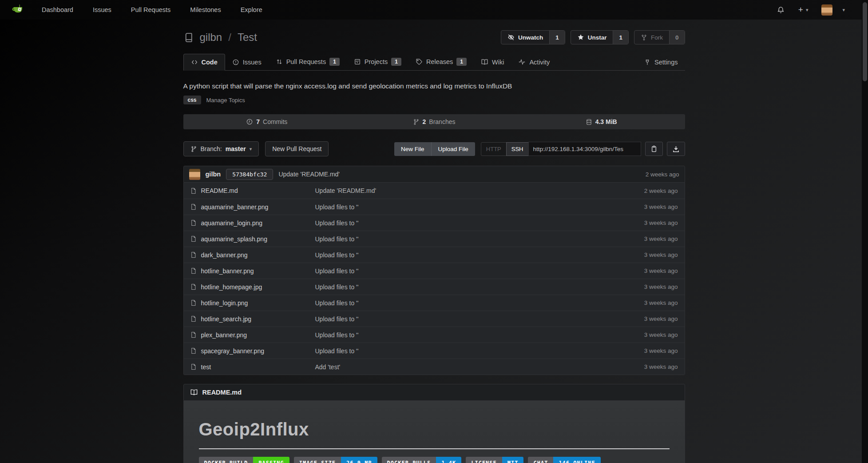 This screenshot has width=868, height=463. Describe the element at coordinates (336, 460) in the screenshot. I see `image-size-badge: IMAGE SIZE 26.9 MB` at that location.